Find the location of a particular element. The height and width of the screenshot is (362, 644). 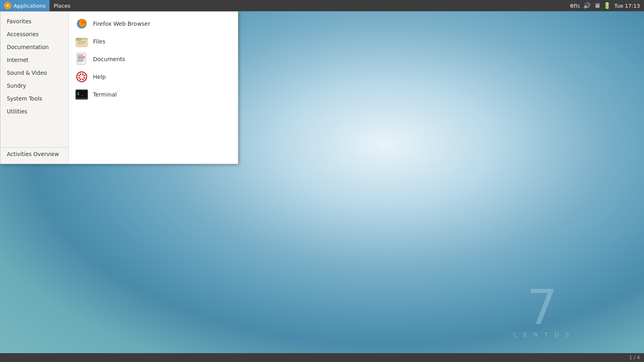

panel-left: ✦ Applications Places is located at coordinates (37, 6).